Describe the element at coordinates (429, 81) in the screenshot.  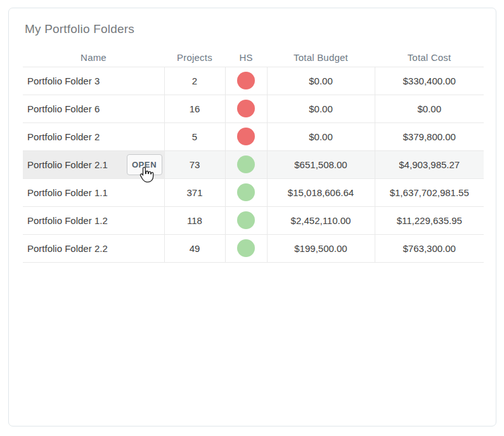
I see `total-cost-cell: $330,400.00` at that location.